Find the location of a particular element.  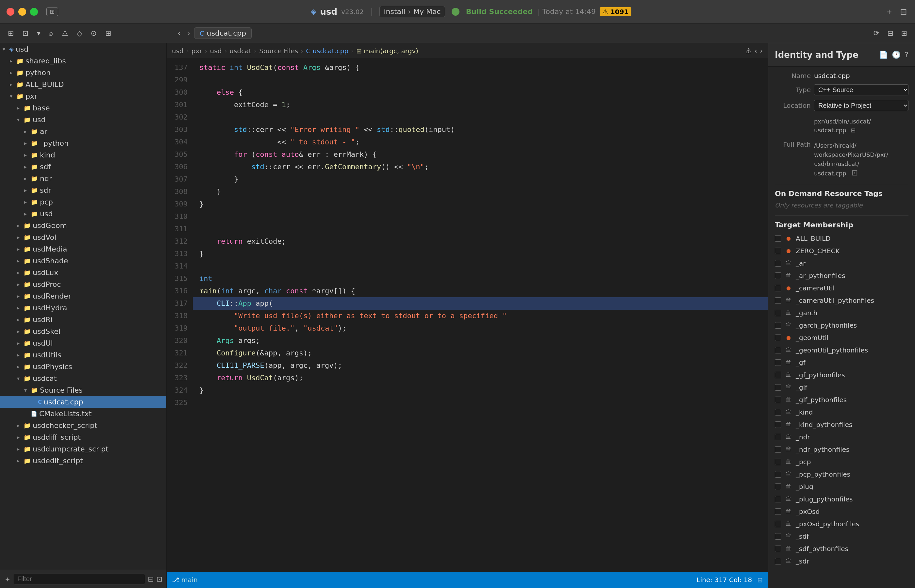

target-item-_sdf_pythonfiles: 🏛 _sdf_pythonfiles is located at coordinates (842, 549).